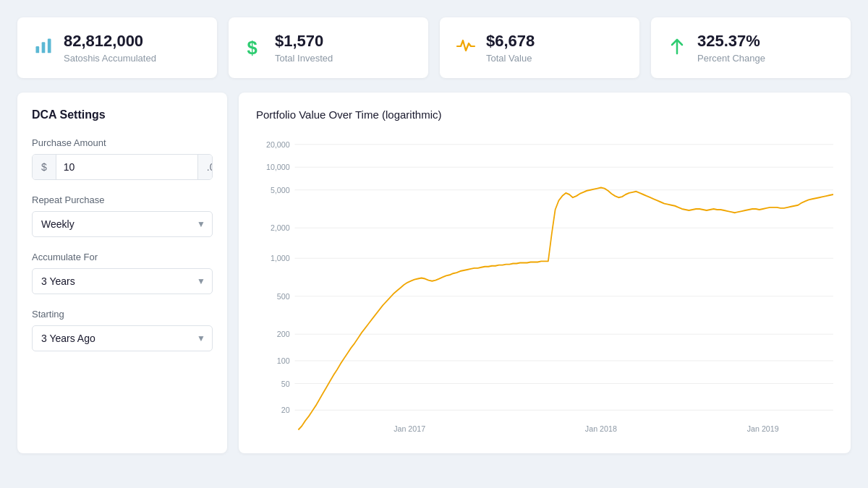 This screenshot has width=868, height=488. Describe the element at coordinates (110, 58) in the screenshot. I see `satoshis-label: Satoshis Accumulated` at that location.